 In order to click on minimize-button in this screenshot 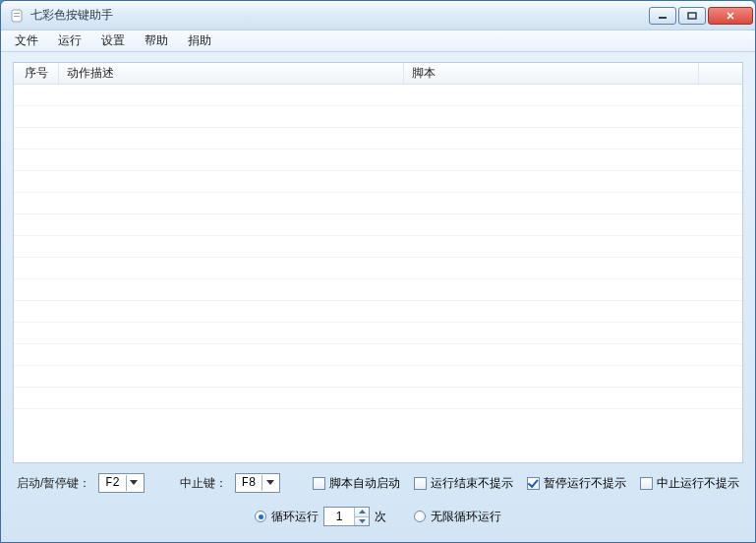, I will do `click(663, 16)`.